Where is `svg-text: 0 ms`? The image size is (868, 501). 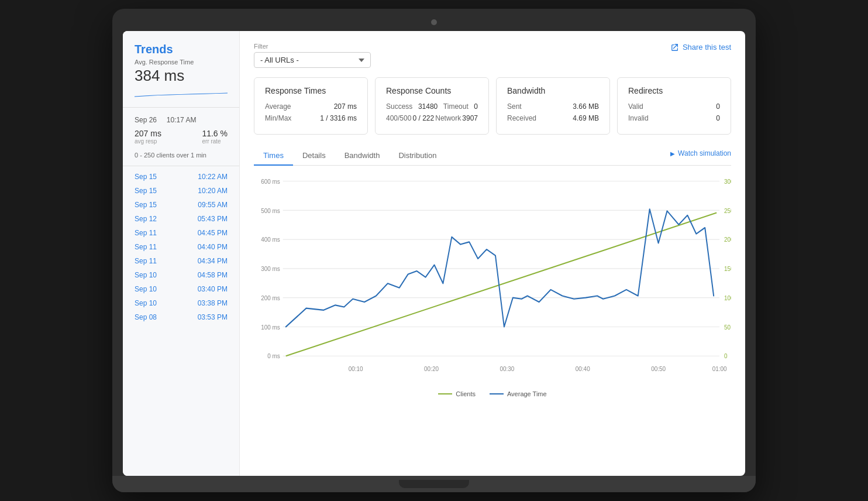
svg-text: 0 ms is located at coordinates (274, 356).